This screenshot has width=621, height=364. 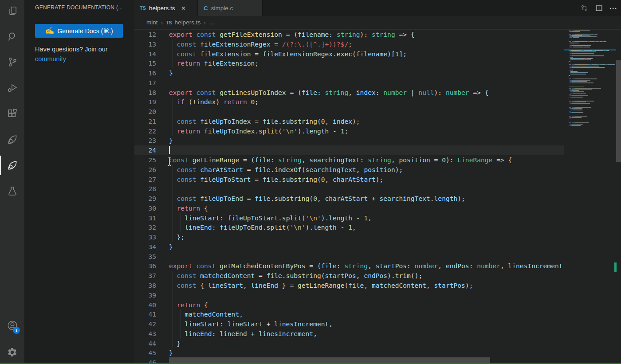 I want to click on testing-icon, so click(x=12, y=191).